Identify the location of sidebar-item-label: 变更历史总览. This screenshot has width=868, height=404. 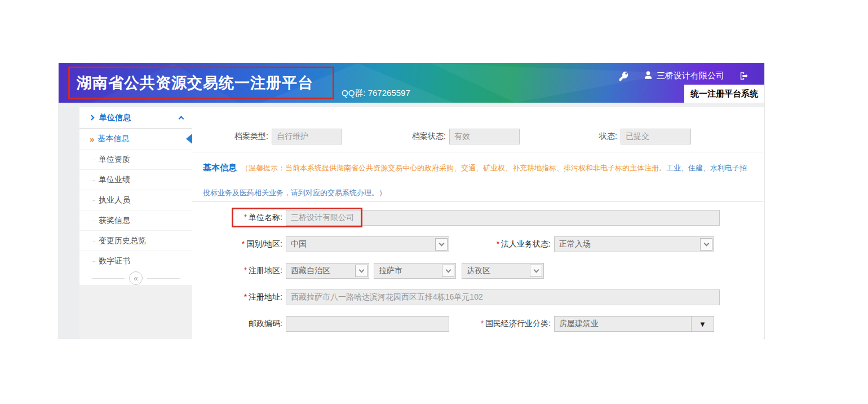
(122, 241).